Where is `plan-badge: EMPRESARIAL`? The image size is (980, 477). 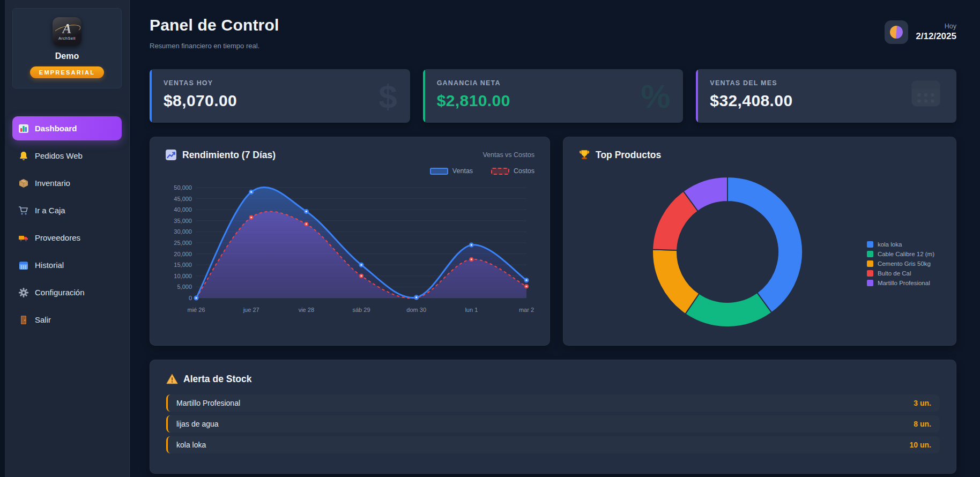
plan-badge: EMPRESARIAL is located at coordinates (67, 72).